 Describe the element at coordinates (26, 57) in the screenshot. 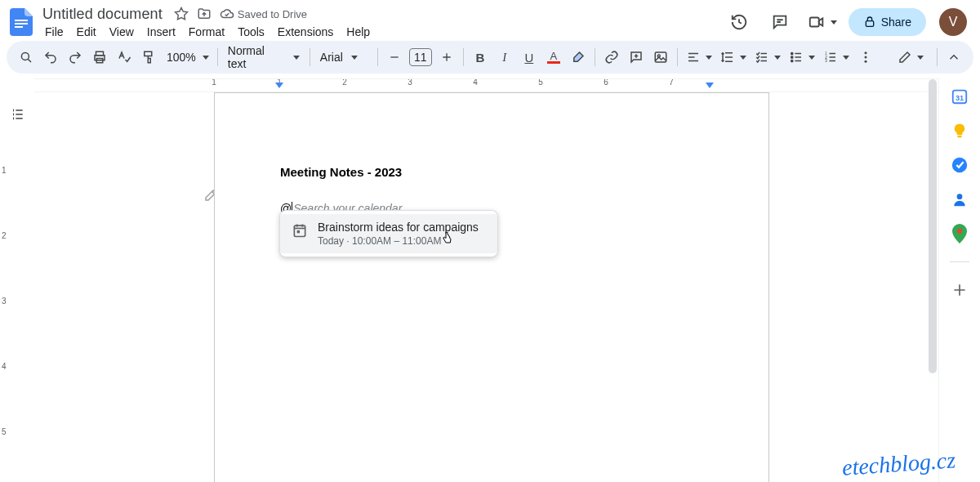

I see `search-icon` at that location.